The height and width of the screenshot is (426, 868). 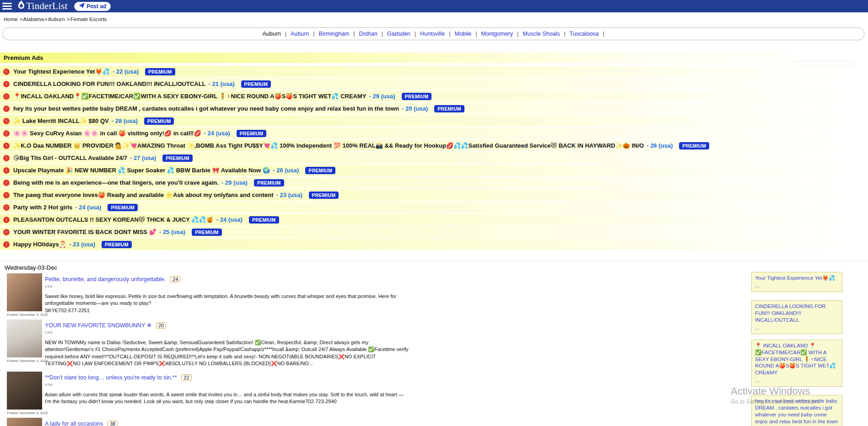 What do you see at coordinates (11, 19) in the screenshot?
I see `breadcrumb-home: Home` at bounding box center [11, 19].